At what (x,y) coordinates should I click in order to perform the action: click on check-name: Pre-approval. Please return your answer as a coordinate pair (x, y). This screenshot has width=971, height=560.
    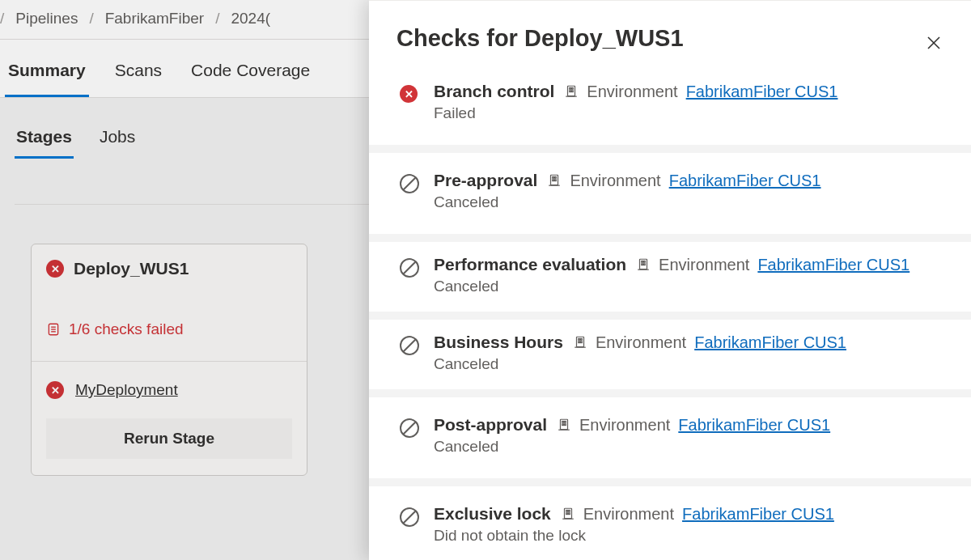
    Looking at the image, I should click on (486, 180).